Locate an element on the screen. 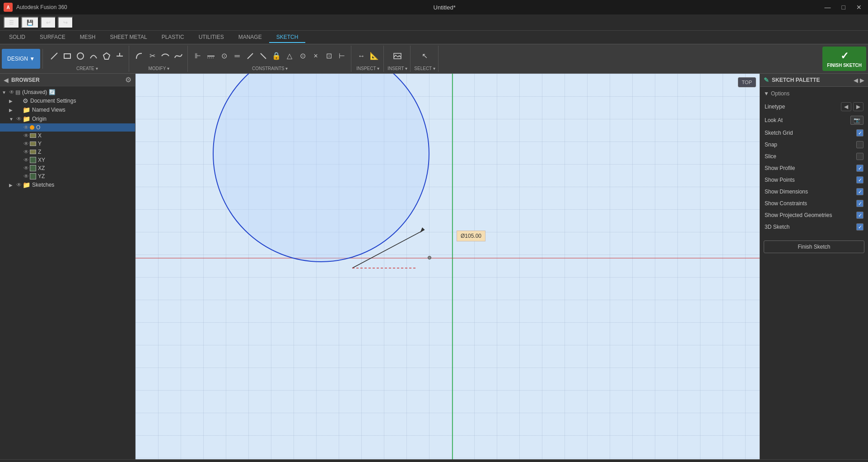 The image size is (868, 462). finish-sketch-button: ✓ FINISH SKETCH is located at coordinates (845, 59).